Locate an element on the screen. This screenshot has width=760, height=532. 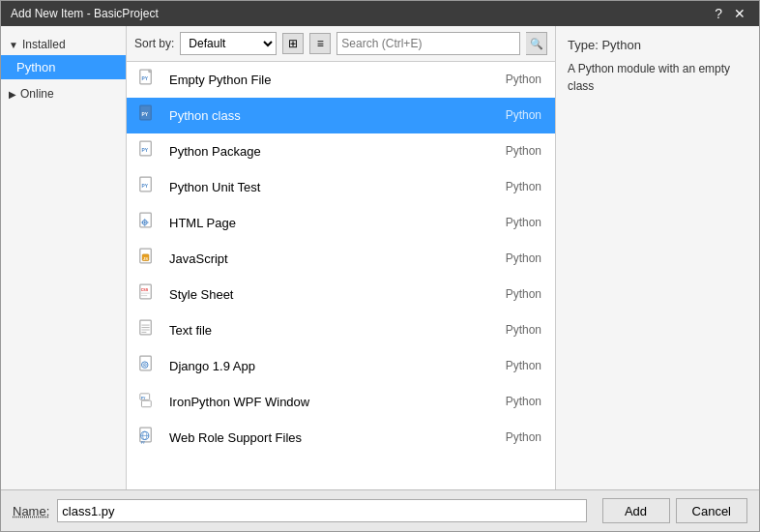
item-category-python-package: Python is located at coordinates (524, 151).